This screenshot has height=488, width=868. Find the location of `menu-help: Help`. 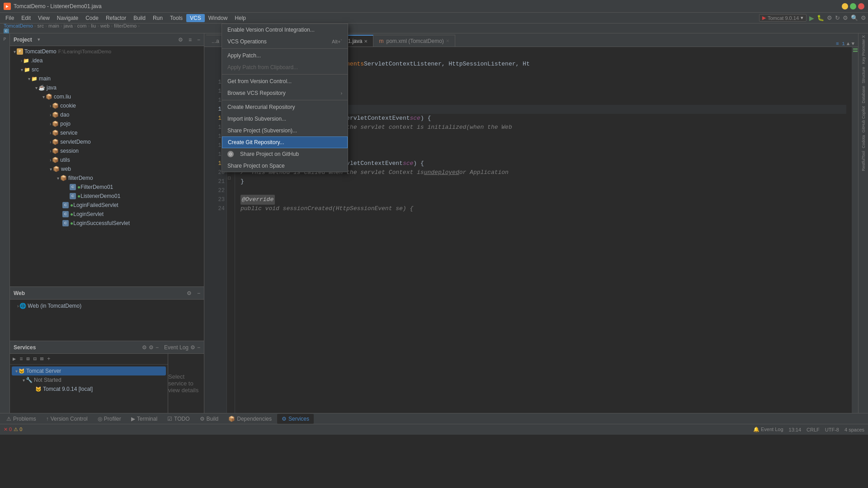

menu-help: Help is located at coordinates (241, 18).